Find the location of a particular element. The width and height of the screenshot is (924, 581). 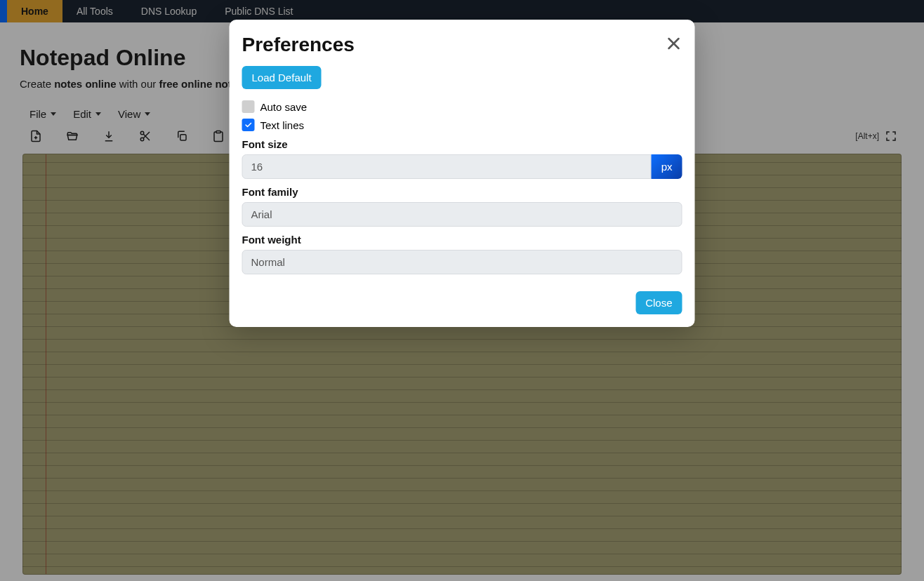

font-weight-select is located at coordinates (462, 262).